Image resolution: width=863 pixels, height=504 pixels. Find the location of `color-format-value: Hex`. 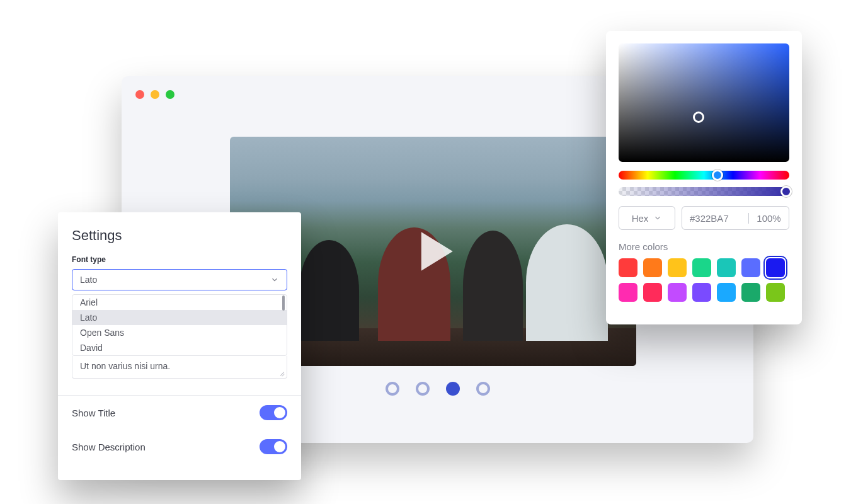

color-format-value: Hex is located at coordinates (640, 218).